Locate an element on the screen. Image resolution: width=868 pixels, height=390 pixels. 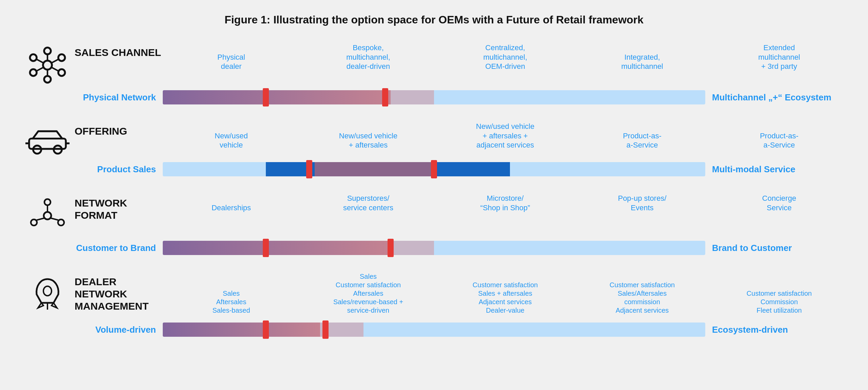
nf-bar-left: Customer to Brand is located at coordinates (92, 248).